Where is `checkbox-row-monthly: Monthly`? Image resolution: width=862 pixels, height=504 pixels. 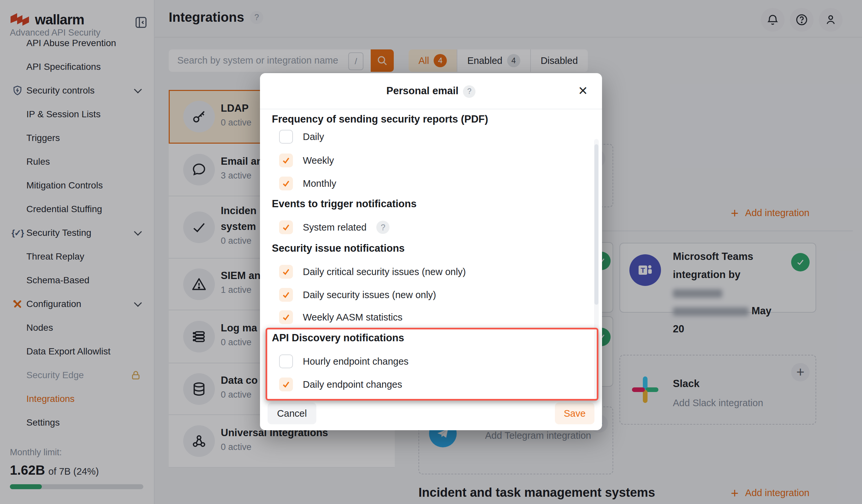 checkbox-row-monthly: Monthly is located at coordinates (308, 183).